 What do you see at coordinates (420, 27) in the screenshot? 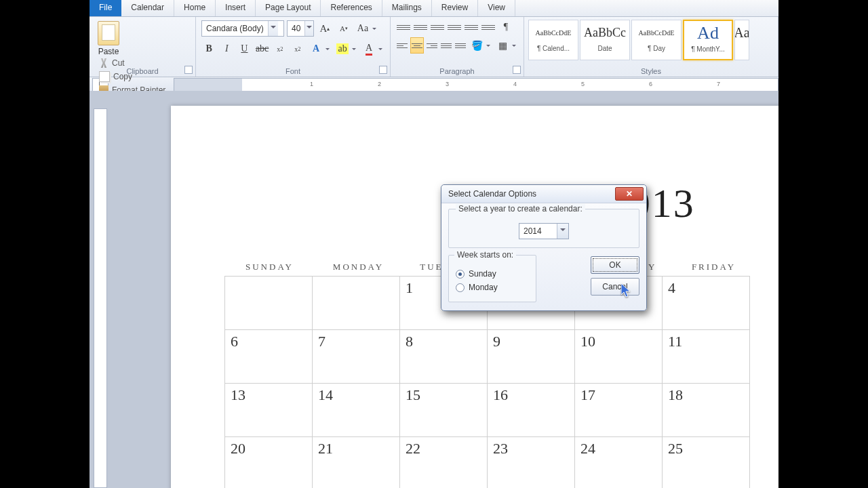
I see `numbering-button` at bounding box center [420, 27].